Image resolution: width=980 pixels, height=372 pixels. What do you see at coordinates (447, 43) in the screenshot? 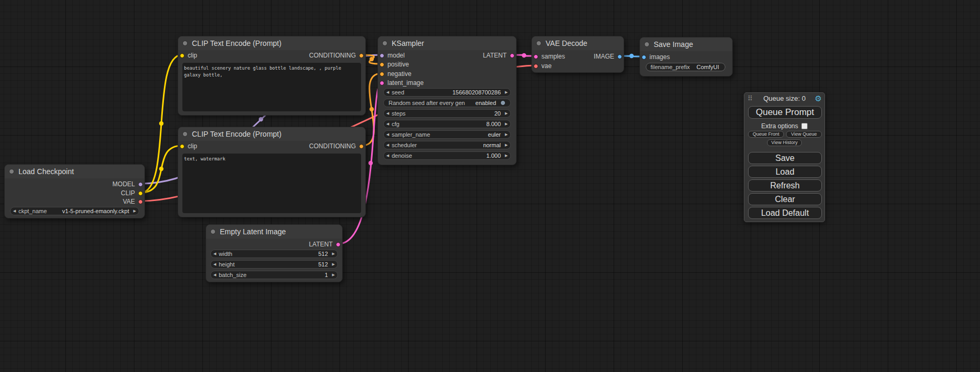
I see `node-title-bar: KSampler` at bounding box center [447, 43].